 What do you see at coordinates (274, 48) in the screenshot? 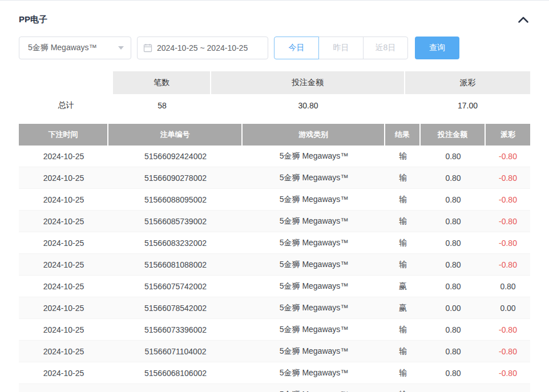
I see `filter-bar: 5金狮 Megaways™ 2024-10-25 ~ 2024-10-25 今日…` at bounding box center [274, 48].